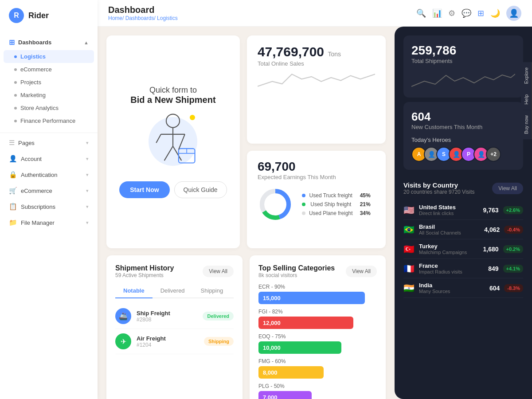  Describe the element at coordinates (167, 320) in the screenshot. I see `ship-id-0: #2808` at that location.